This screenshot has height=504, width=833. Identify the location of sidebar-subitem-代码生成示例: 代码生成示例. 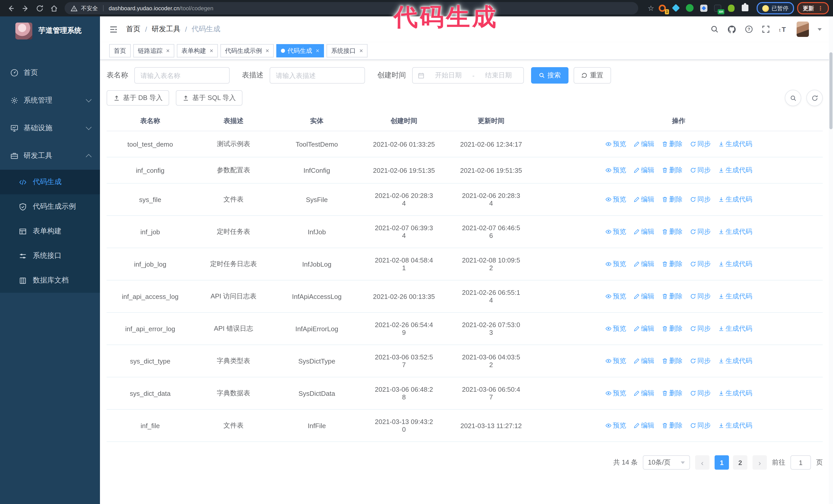
(50, 207).